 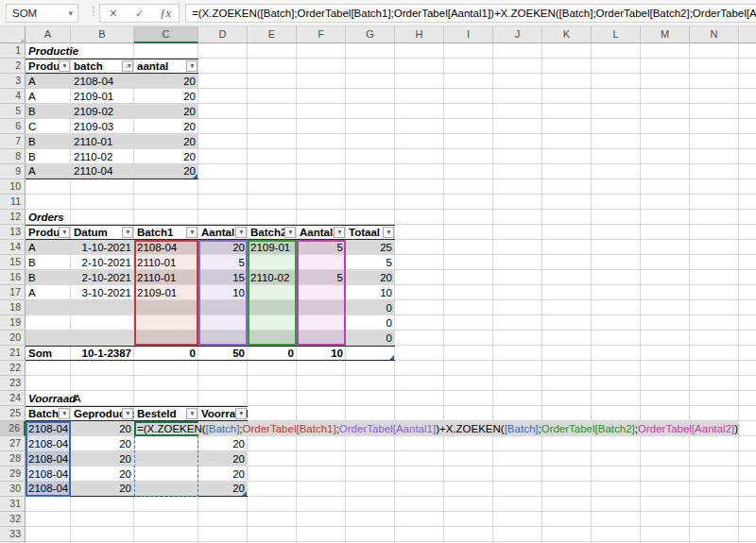 I want to click on row-header-10: 10, so click(x=13, y=187).